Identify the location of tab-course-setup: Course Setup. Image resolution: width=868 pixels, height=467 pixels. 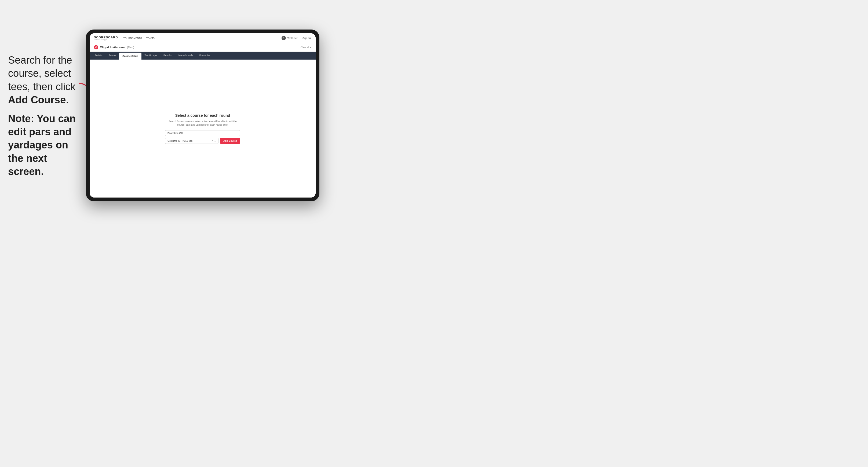
(130, 56).